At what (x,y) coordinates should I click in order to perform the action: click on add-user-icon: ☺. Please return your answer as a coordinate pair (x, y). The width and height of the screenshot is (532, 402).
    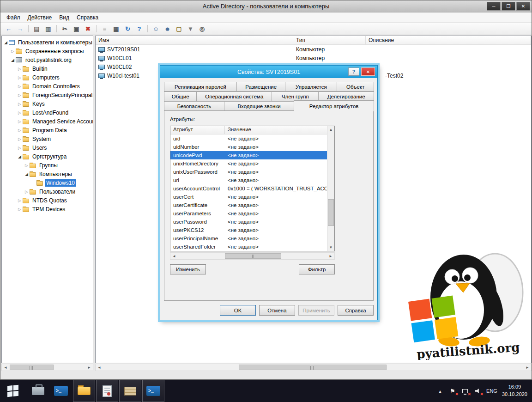
    Looking at the image, I should click on (156, 29).